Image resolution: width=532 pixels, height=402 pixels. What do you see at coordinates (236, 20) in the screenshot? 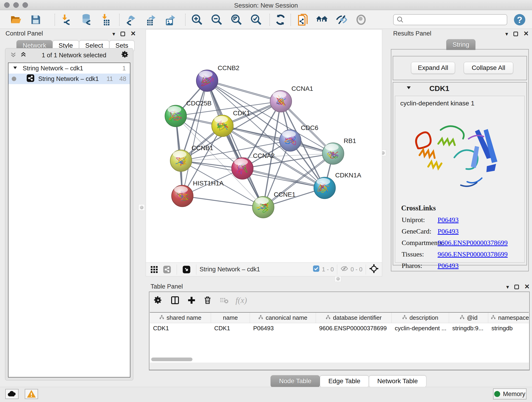
I see `zoom-fit-icon` at bounding box center [236, 20].